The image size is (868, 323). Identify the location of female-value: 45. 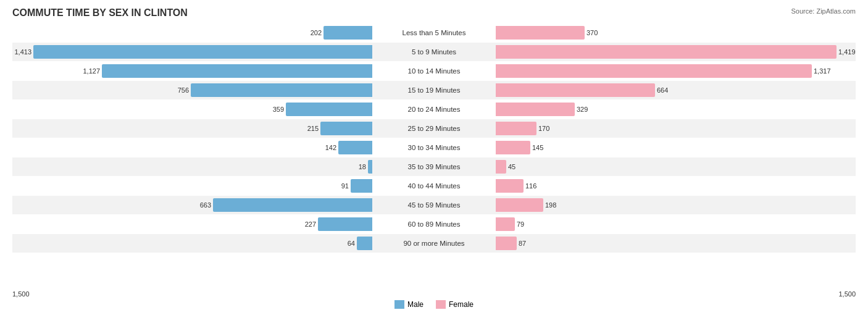
(512, 167).